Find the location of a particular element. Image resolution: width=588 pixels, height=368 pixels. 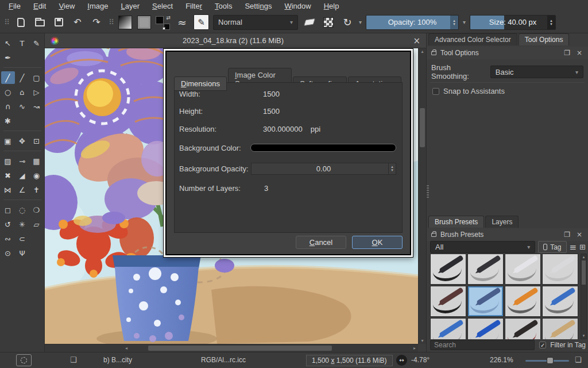

menu-image: Image is located at coordinates (98, 6).